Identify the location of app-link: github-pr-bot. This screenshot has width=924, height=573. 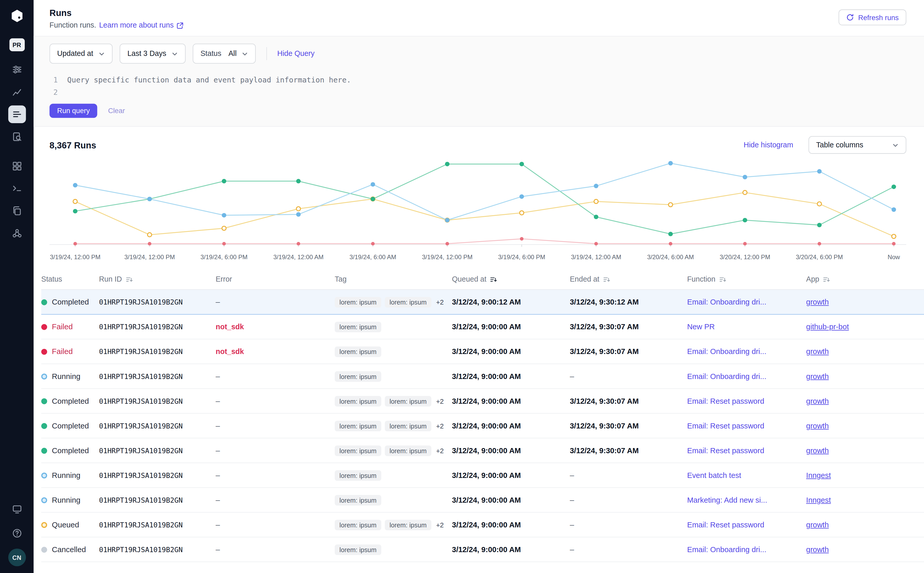
(828, 327).